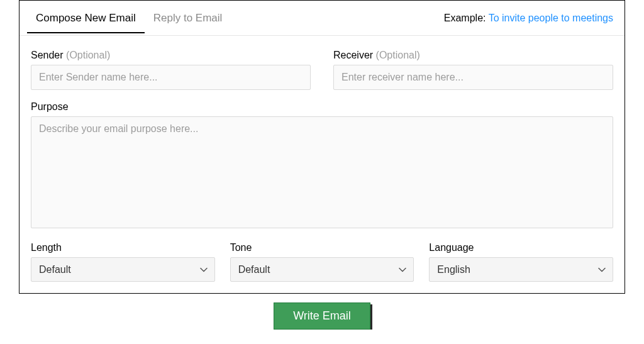 The width and height of the screenshot is (644, 344). What do you see at coordinates (171, 55) in the screenshot?
I see `sender-label: Sender (Optional)` at bounding box center [171, 55].